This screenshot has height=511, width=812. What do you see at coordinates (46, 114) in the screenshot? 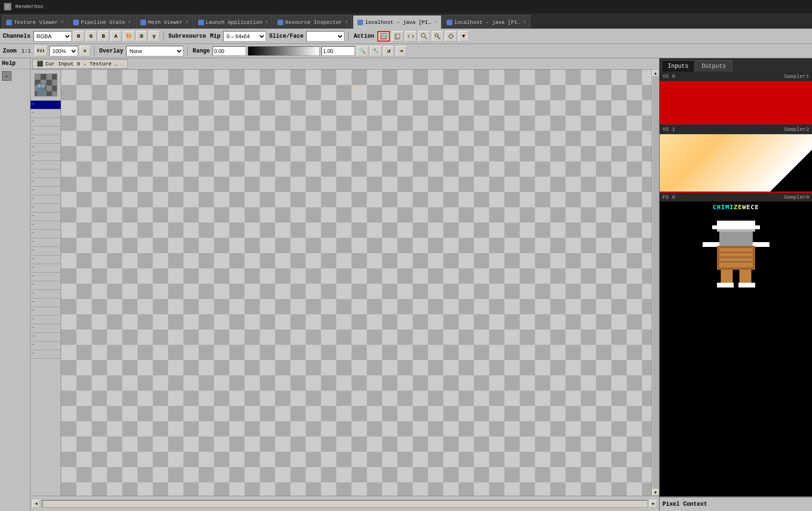
I see `sidebar-item-1: —` at bounding box center [46, 114].